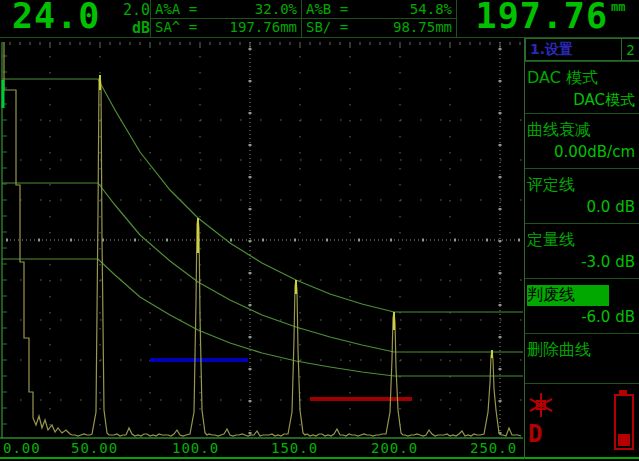  Describe the element at coordinates (226, 27) in the screenshot. I see `measurement-row: SA^ = 197.76mm` at that location.